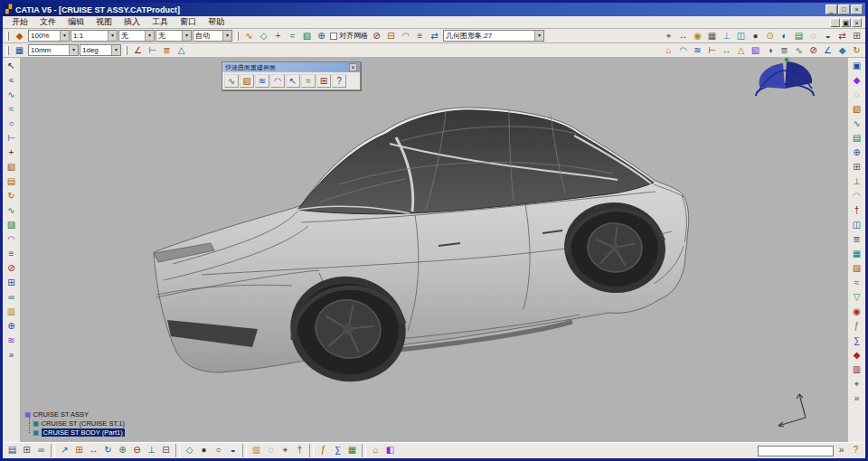 Image resolution: width=868 pixels, height=461 pixels. I want to click on mesh-icon: ▦, so click(857, 255).